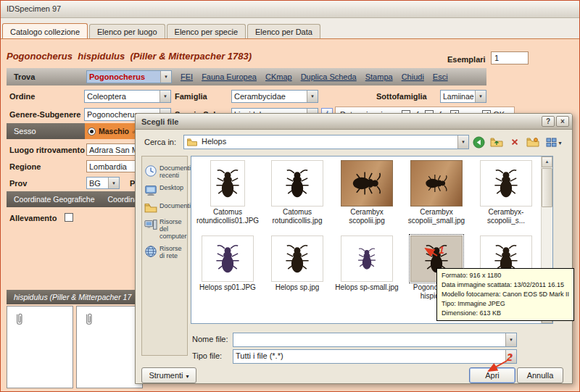 This screenshot has height=392, width=580. I want to click on delete-button, so click(515, 142).